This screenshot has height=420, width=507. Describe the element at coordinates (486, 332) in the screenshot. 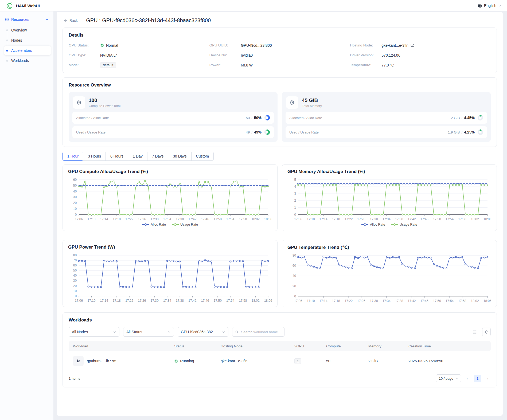

I see `refresh-button` at that location.